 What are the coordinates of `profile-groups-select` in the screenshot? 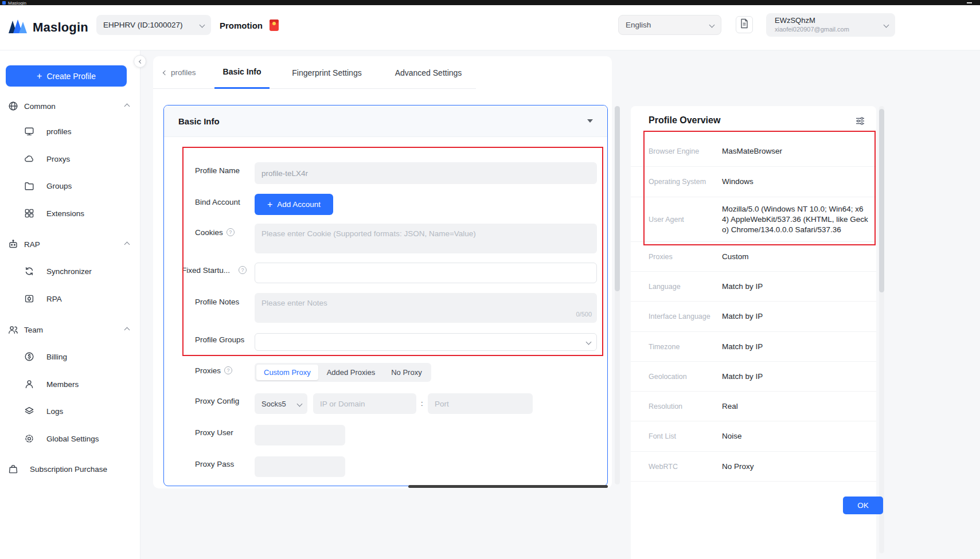 It's located at (425, 342).